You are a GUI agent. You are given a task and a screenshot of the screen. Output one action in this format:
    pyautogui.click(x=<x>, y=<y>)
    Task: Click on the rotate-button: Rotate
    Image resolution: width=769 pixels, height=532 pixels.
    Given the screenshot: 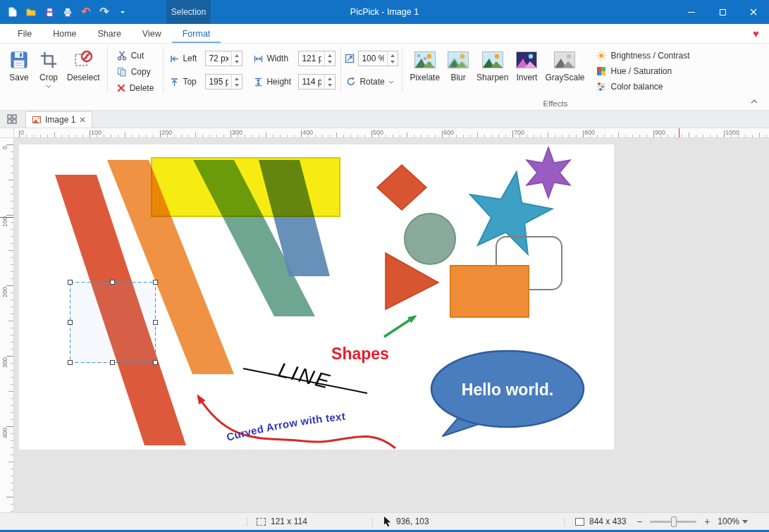 What is the action you would take?
    pyautogui.click(x=371, y=82)
    